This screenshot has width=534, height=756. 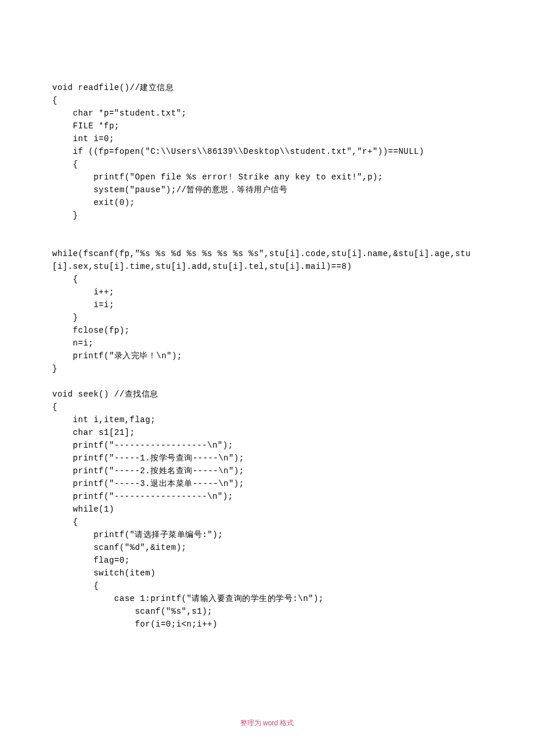 What do you see at coordinates (267, 723) in the screenshot?
I see `page-footer: 整理为 word 格式` at bounding box center [267, 723].